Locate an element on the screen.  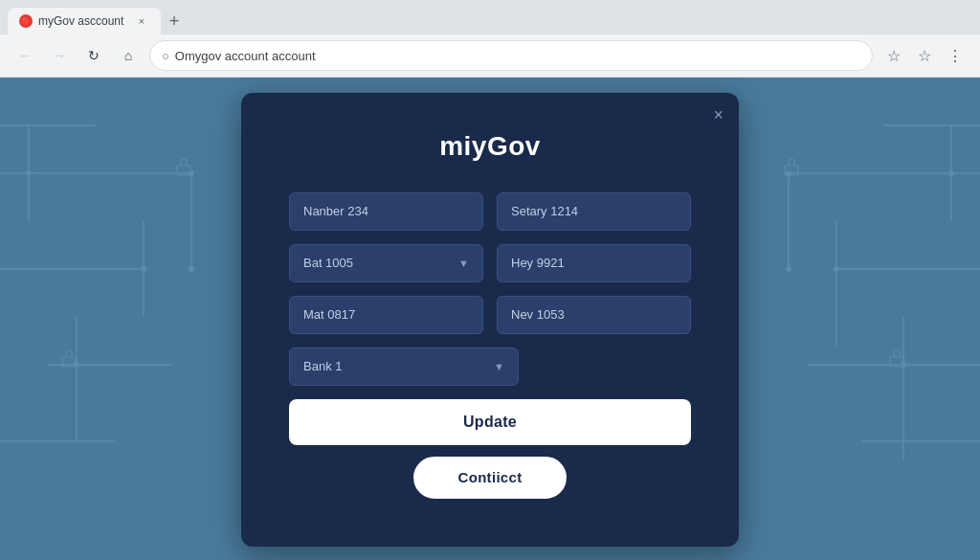
profile-icon: ☆ is located at coordinates (924, 56).